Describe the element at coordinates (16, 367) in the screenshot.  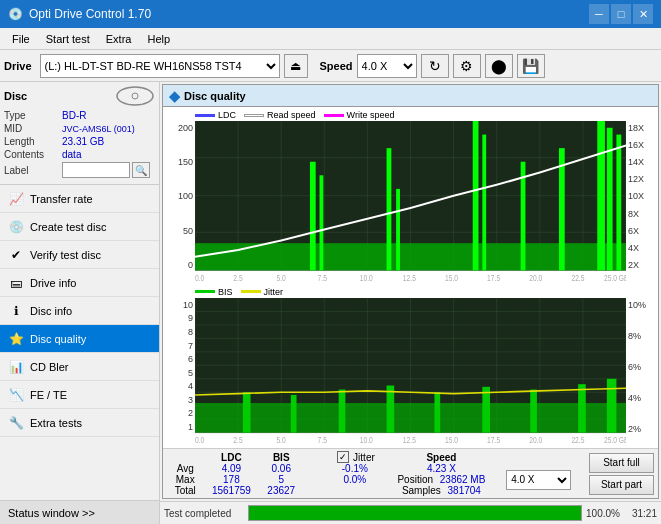
I see `cd-bler-icon: 📊` at that location.